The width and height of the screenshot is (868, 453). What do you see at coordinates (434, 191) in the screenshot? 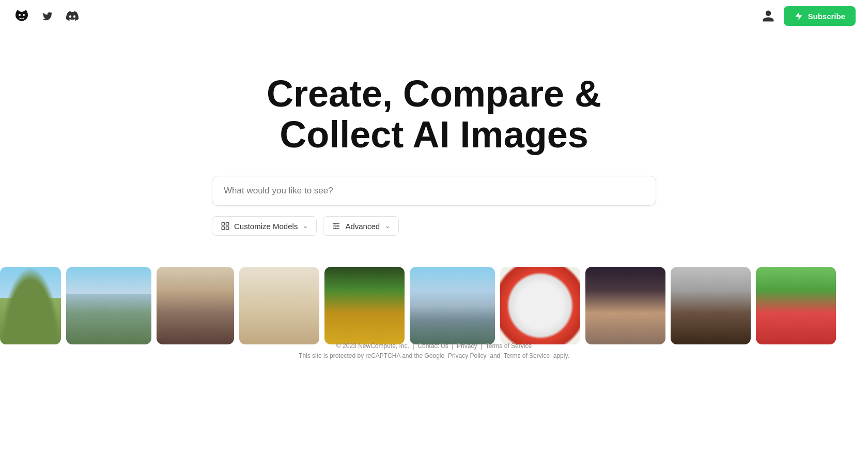
I see `search-input-wrapper` at bounding box center [434, 191].